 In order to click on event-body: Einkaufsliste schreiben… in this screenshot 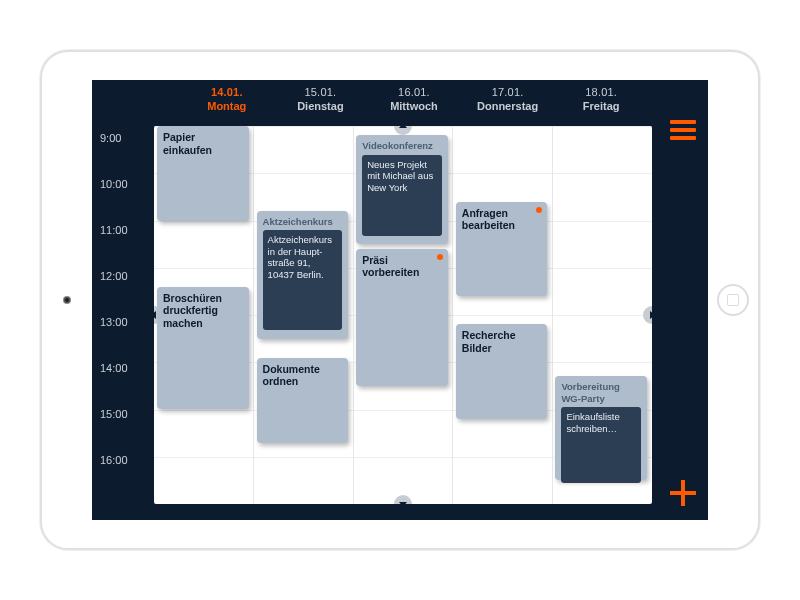, I will do `click(601, 445)`.